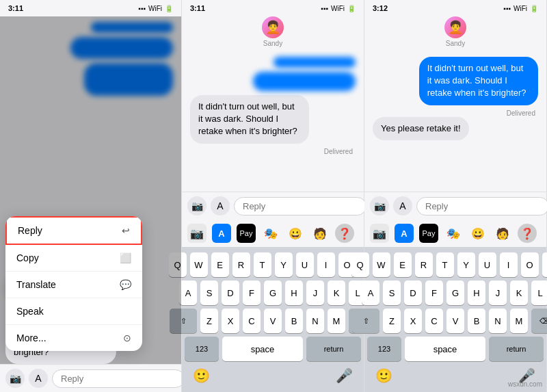 The width and height of the screenshot is (547, 392). What do you see at coordinates (379, 233) in the screenshot?
I see `app-icon-photos-3: 📷` at bounding box center [379, 233].